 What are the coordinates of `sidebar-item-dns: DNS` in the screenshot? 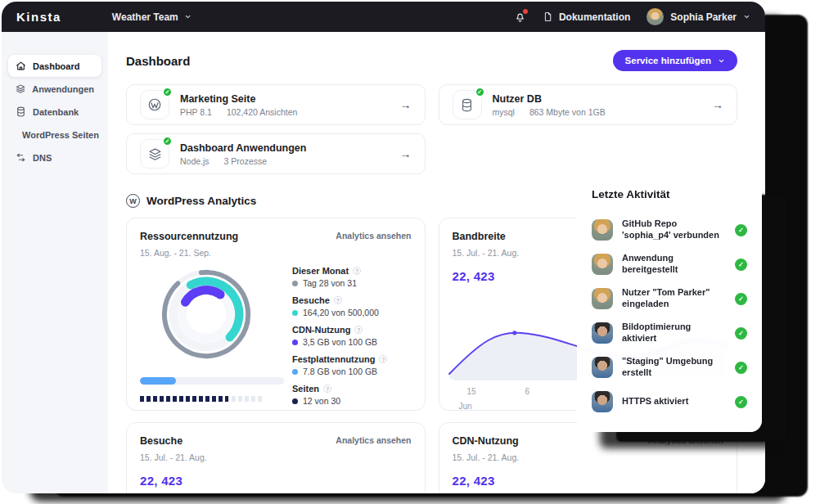 It's located at (55, 157).